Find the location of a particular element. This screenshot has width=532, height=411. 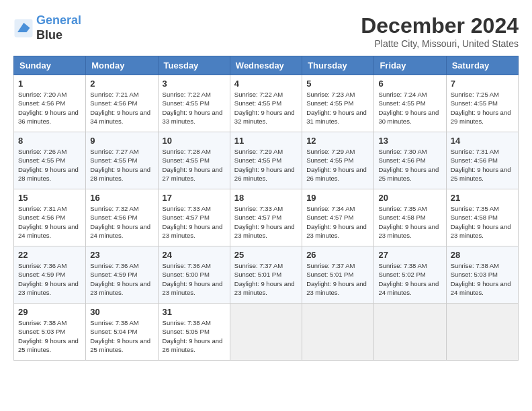

day-number: 26 is located at coordinates (338, 255).